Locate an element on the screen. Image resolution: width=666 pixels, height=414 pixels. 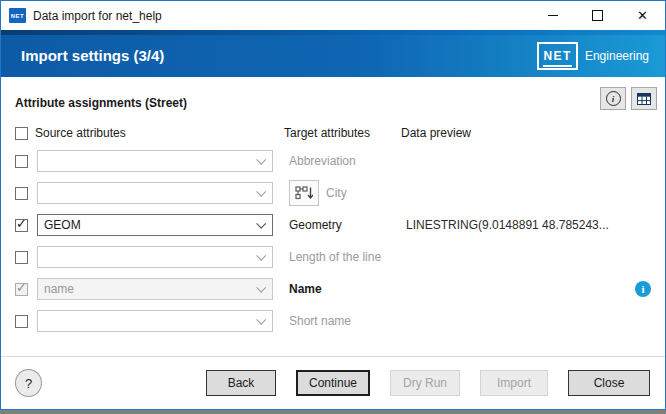
engineering-logo-text: Engineering is located at coordinates (617, 56).